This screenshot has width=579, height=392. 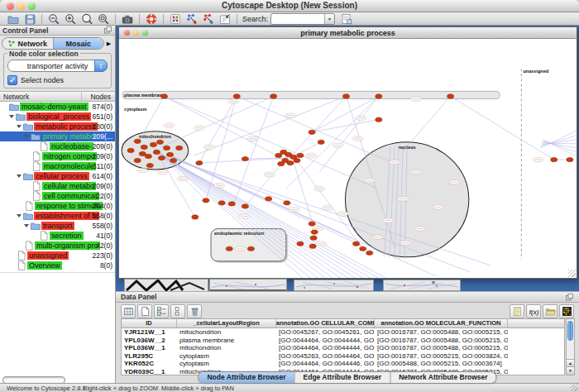 What do you see at coordinates (347, 18) in the screenshot?
I see `search-config-button` at bounding box center [347, 18].